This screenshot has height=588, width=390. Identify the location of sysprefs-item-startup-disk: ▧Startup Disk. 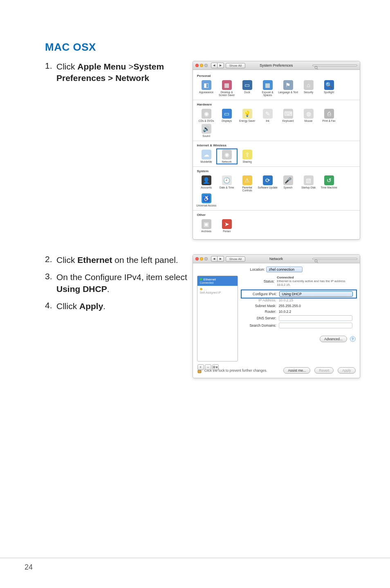
(309, 184).